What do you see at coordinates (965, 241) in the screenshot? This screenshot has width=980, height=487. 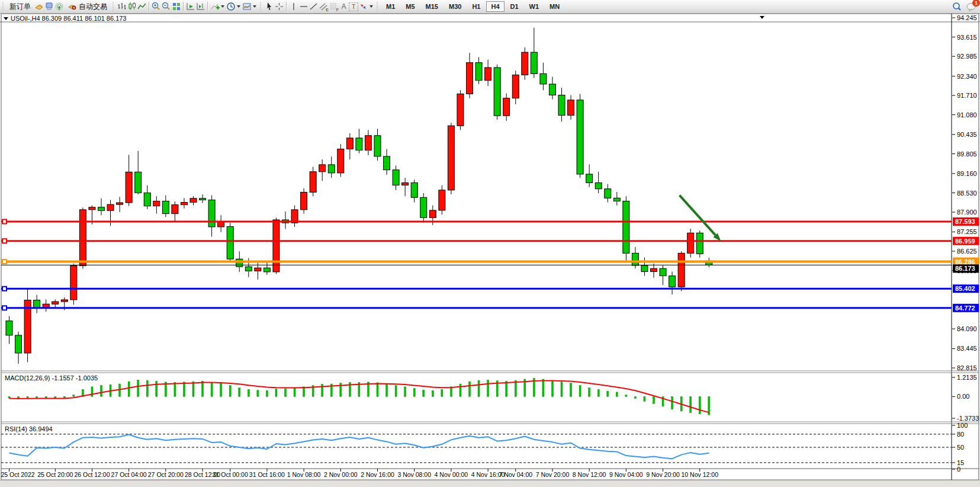 I see `svg-text: 86.959` at bounding box center [965, 241].